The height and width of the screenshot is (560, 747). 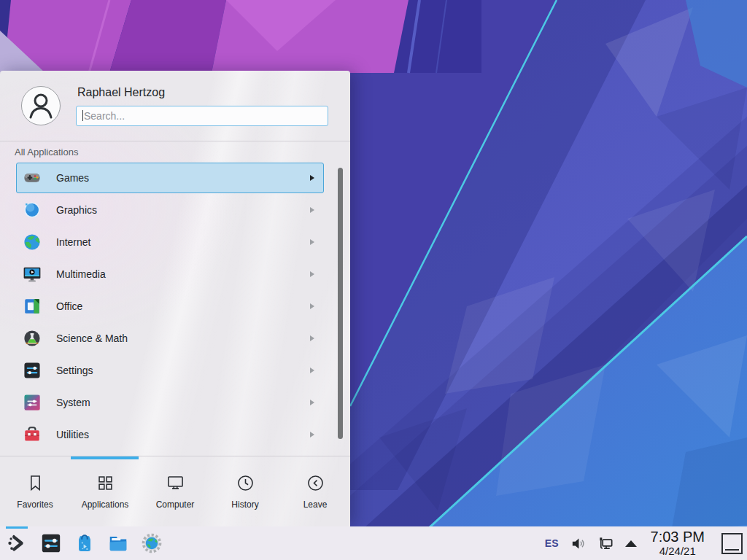 I want to click on menu-item-label: Multimedia, so click(x=183, y=274).